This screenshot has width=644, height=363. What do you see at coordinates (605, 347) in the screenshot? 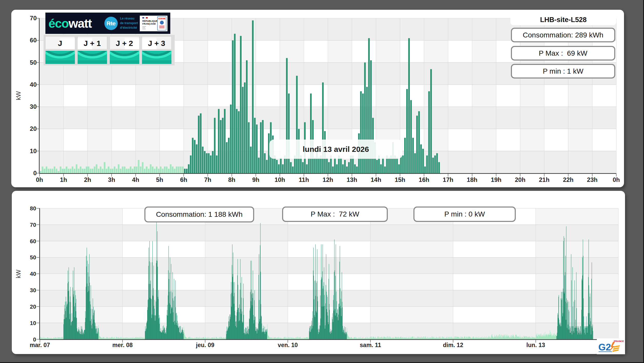
I see `svg-text: G2` at bounding box center [605, 347].